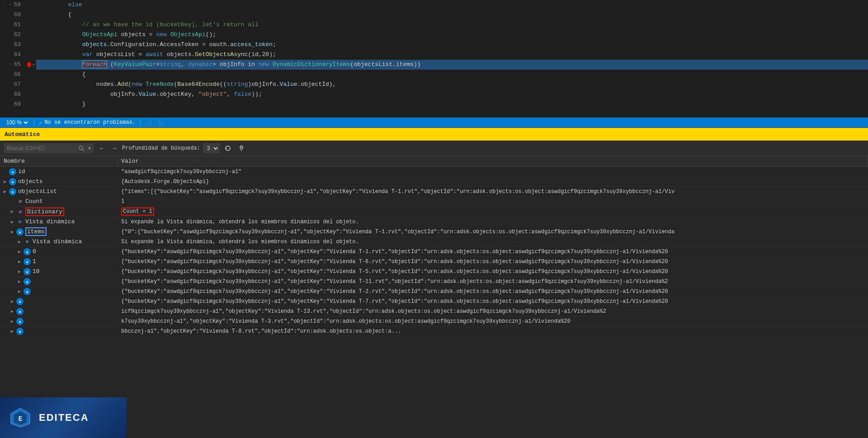  I want to click on table-row-idx3: ▶◉{"bucketKey":"aswdgicf9qzcimgck7suy39x…, so click(434, 292).